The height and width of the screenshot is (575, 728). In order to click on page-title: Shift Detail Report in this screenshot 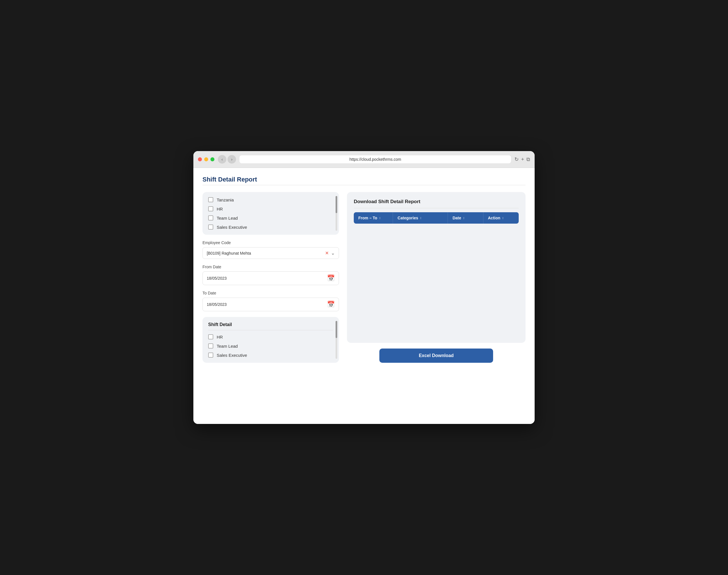, I will do `click(364, 179)`.